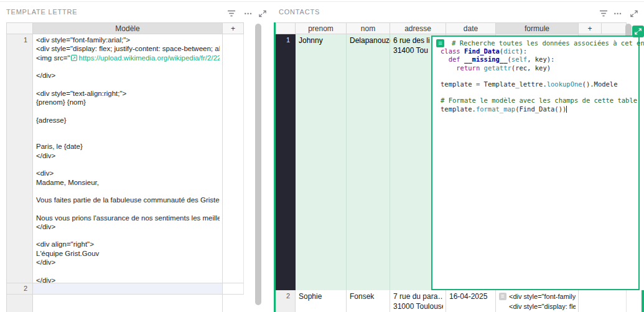  I want to click on formula-icon: ≡, so click(503, 296).